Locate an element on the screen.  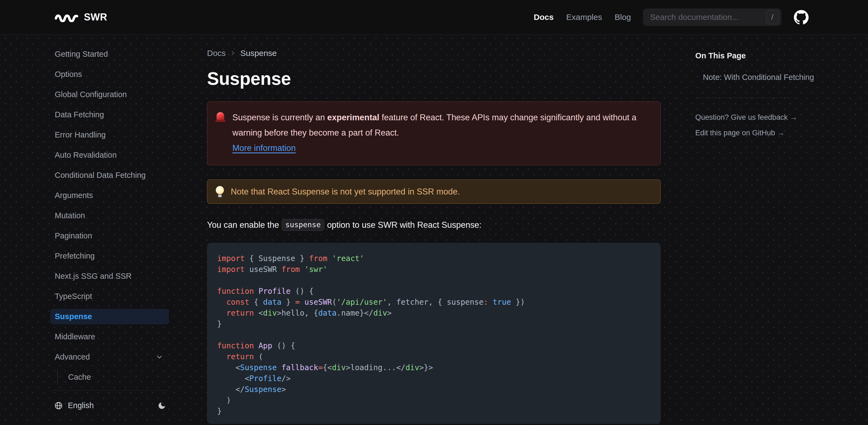
sidebar-item-label: Prefetching is located at coordinates (75, 256).